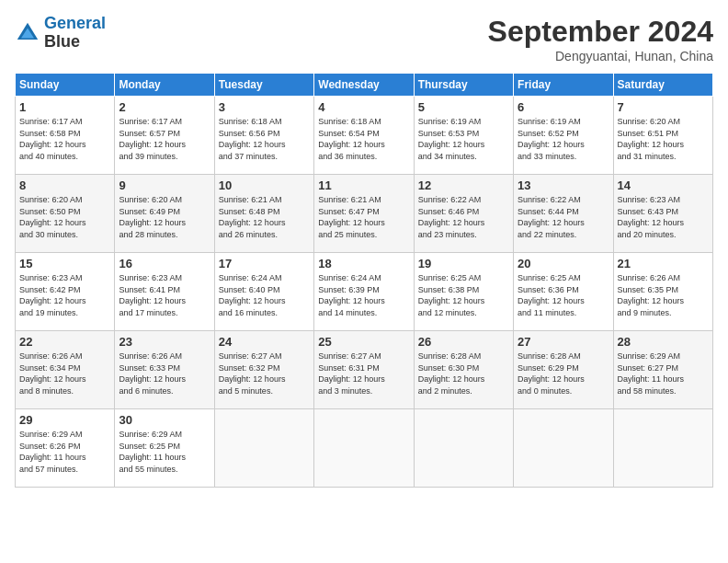 The height and width of the screenshot is (563, 728). Describe the element at coordinates (364, 107) in the screenshot. I see `day-number: 4` at that location.